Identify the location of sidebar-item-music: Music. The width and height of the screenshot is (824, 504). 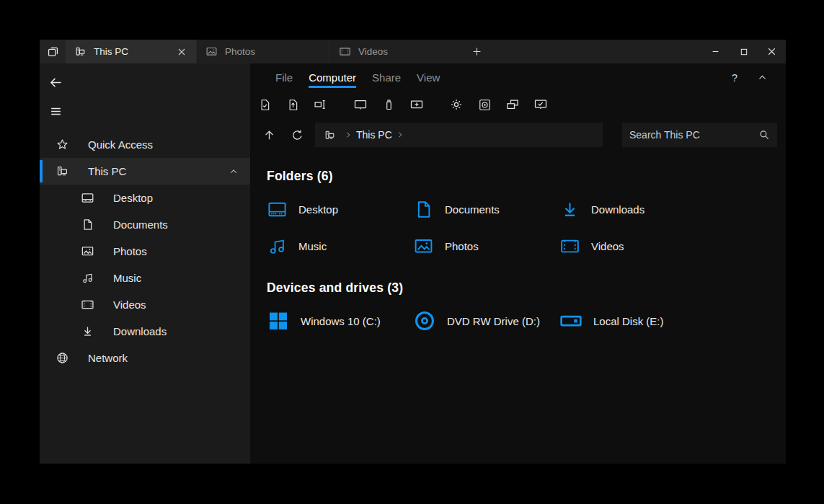
(145, 278).